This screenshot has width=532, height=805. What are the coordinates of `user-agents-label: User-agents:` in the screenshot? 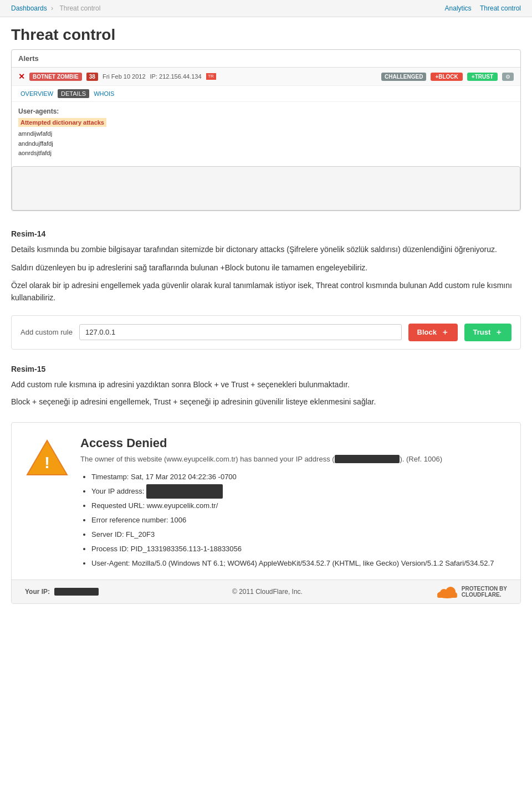 It's located at (266, 111).